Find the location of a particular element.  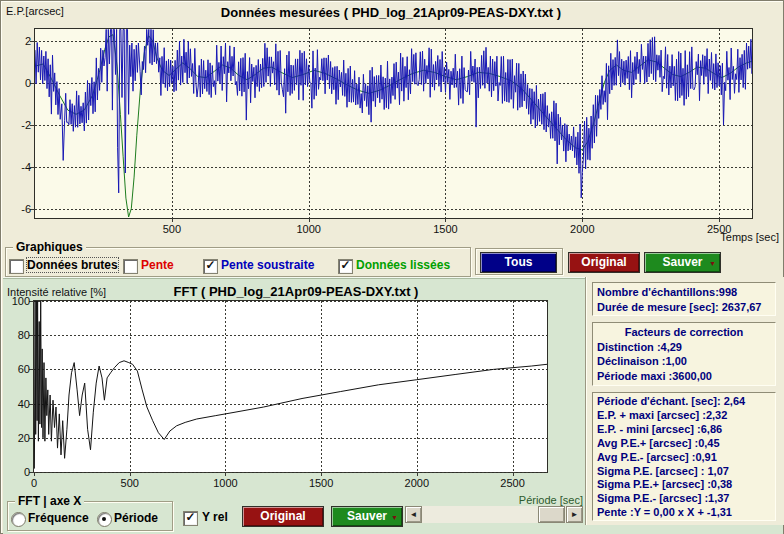

fft-axis-groupbox-label: FFT | axe X is located at coordinates (50, 501).